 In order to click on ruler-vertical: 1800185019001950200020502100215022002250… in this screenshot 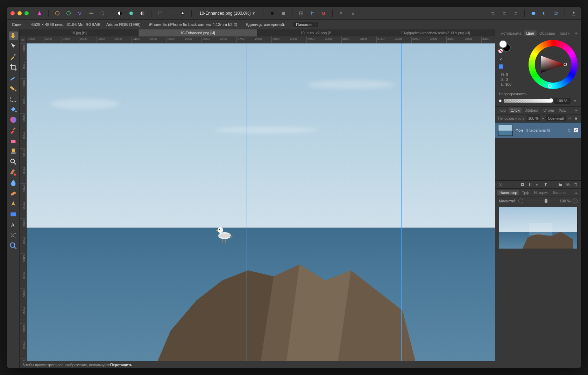, I will do `click(23, 202)`.